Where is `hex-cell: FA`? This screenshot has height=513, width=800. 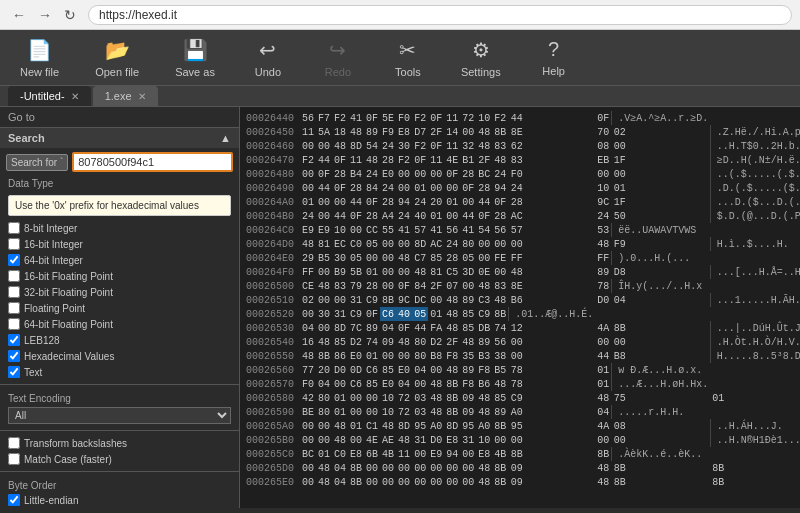 hex-cell: FA is located at coordinates (436, 328).